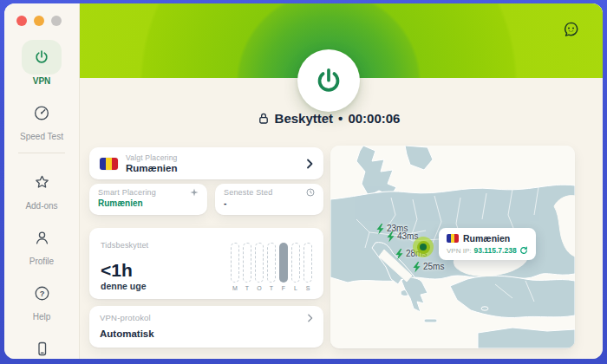 The height and width of the screenshot is (364, 607). Describe the element at coordinates (56, 21) in the screenshot. I see `fullscreen-icon` at that location.